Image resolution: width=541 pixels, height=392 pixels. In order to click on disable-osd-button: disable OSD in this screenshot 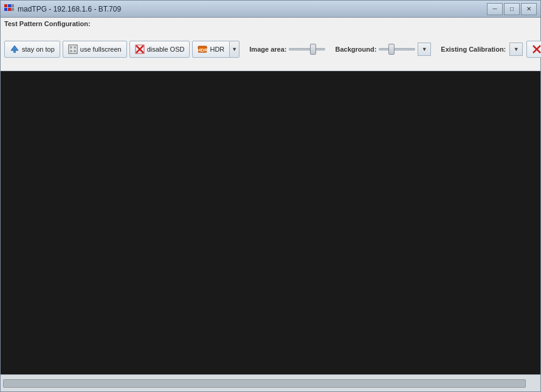, I will do `click(160, 49)`.